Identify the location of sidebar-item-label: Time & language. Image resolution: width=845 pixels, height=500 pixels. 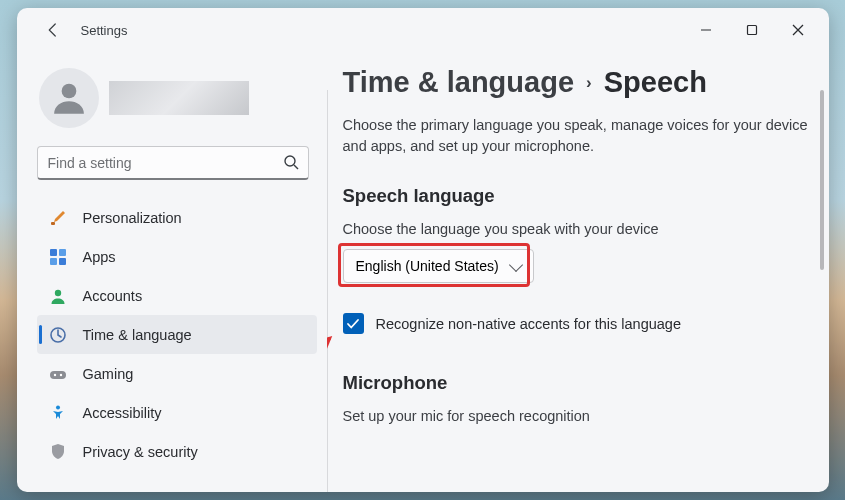
(138, 335).